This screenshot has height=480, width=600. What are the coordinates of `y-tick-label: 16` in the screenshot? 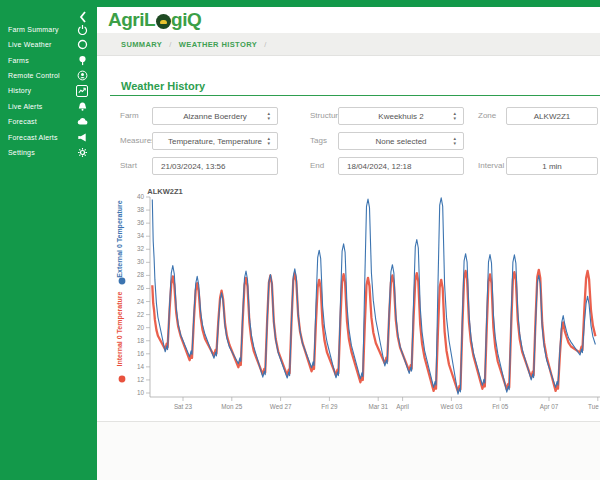 It's located at (141, 354).